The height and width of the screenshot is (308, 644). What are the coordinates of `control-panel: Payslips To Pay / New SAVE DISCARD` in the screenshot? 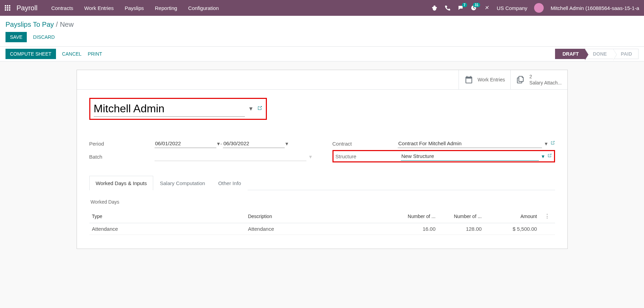 It's located at (322, 31).